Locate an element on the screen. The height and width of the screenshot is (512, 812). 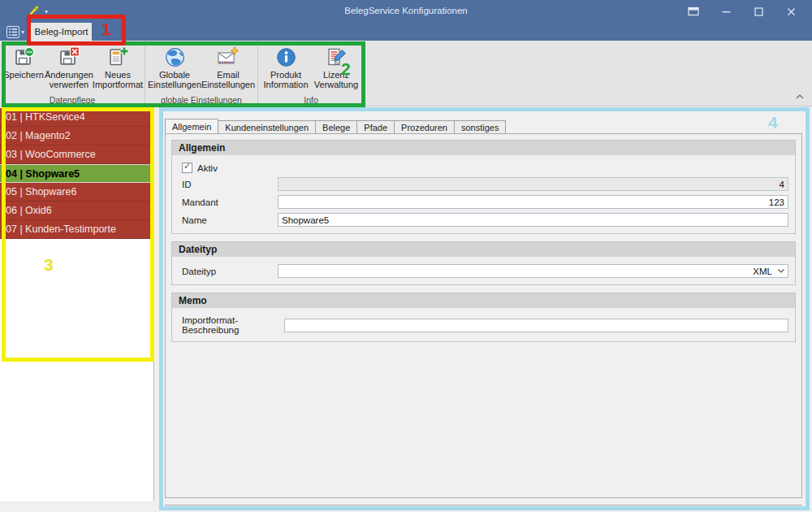
id-field is located at coordinates (533, 184).